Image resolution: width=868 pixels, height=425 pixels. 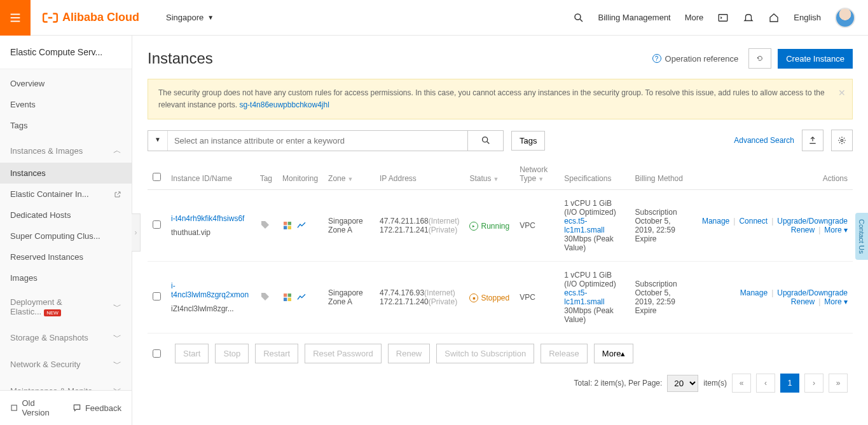 What do you see at coordinates (66, 215) in the screenshot?
I see `sidebar-item-dedicated-hosts: Dedicated Hosts` at bounding box center [66, 215].